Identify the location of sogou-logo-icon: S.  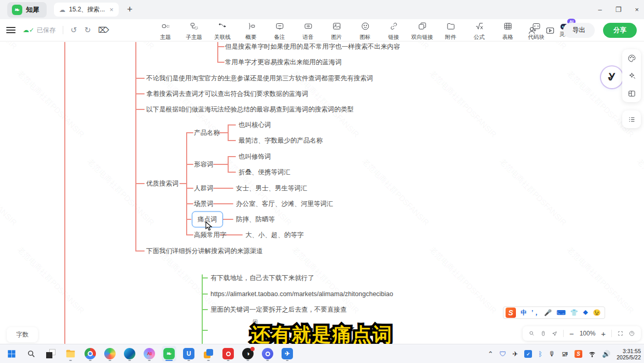
(511, 313).